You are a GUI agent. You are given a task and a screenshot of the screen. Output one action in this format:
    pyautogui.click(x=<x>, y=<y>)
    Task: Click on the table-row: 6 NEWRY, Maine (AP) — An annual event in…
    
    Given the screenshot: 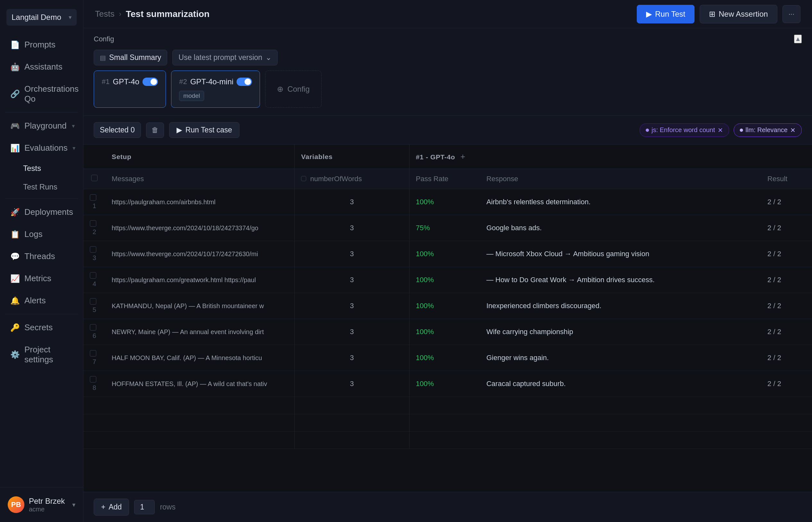 What is the action you would take?
    pyautogui.click(x=448, y=332)
    